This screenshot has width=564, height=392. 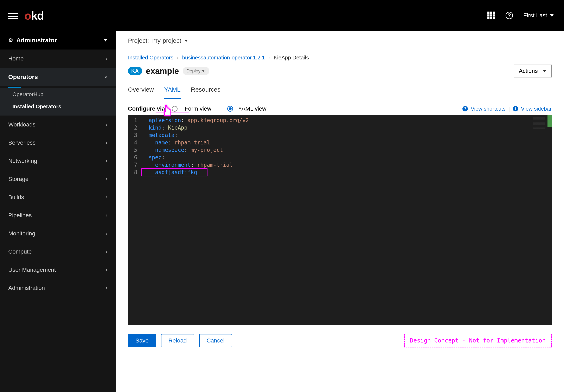 I want to click on footer-buttons: Save Reload Cancel, so click(x=180, y=341).